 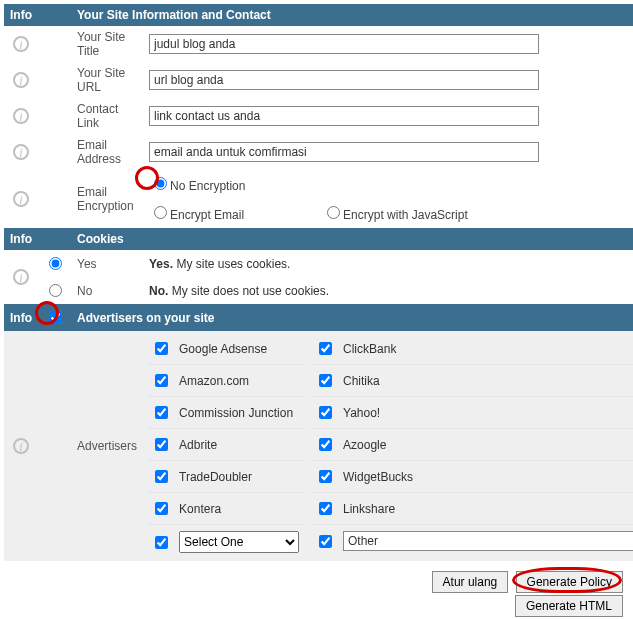 I want to click on advertiser-name: Linkshare, so click(x=369, y=509).